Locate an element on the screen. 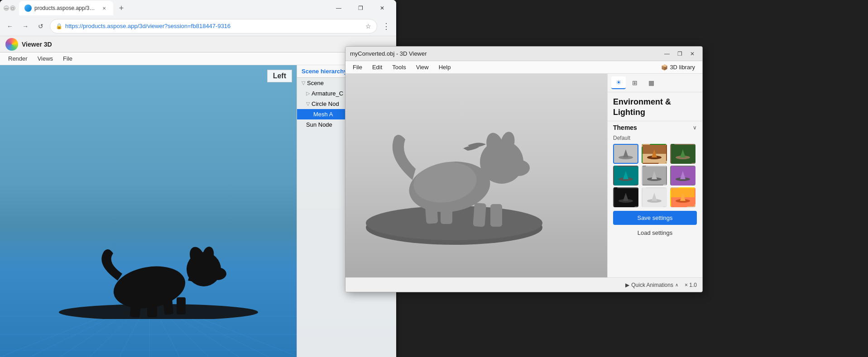 The height and width of the screenshot is (357, 868). viewer-right-panel: ☀ ⊞ ▦ Environment & Lighting Themes ∨ De… is located at coordinates (655, 176).